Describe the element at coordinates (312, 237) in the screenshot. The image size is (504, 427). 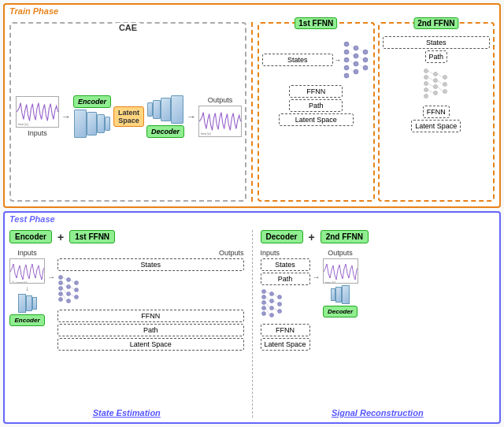
I see `test-right-plus: +` at that location.